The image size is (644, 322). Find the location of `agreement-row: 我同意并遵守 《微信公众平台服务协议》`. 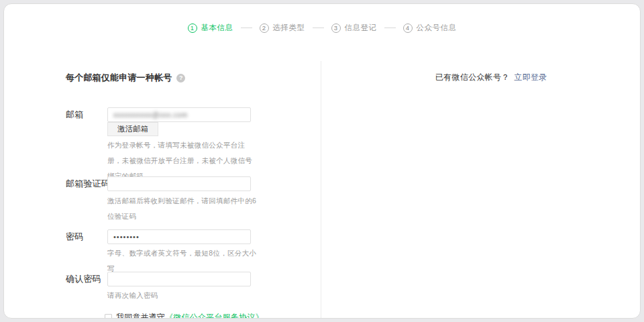

agreement-row: 我同意并遵守 《微信公众平台服务协议》 is located at coordinates (184, 315).